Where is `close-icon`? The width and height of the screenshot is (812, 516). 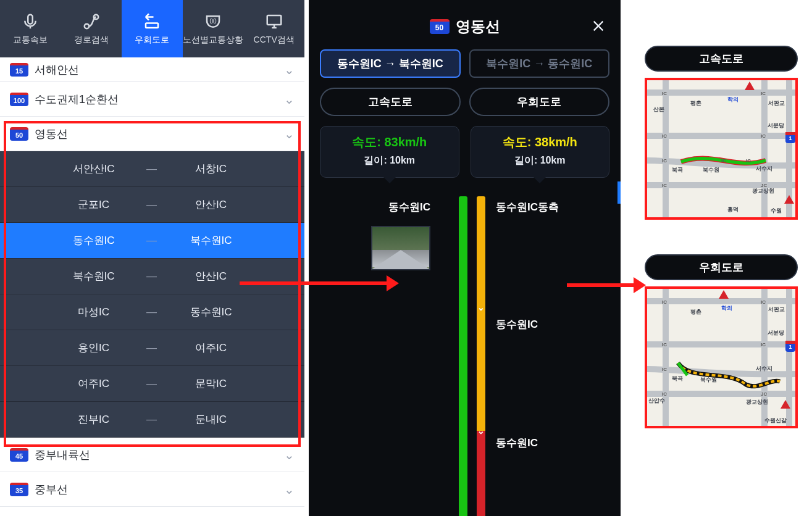 close-icon is located at coordinates (598, 26).